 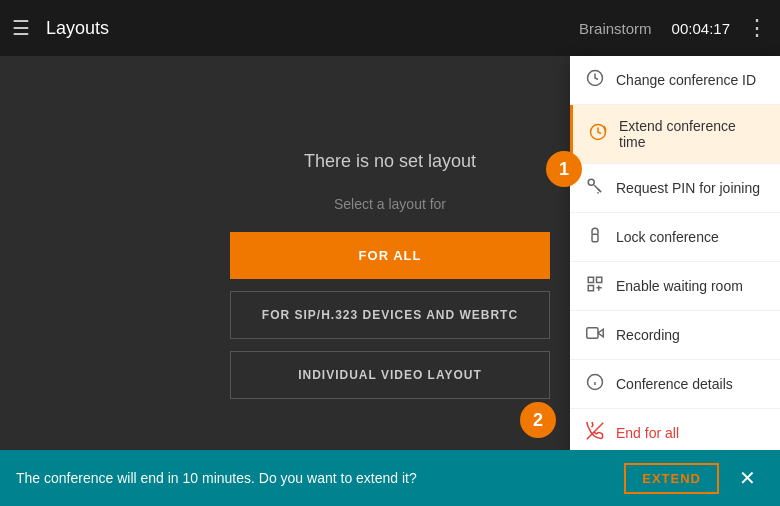 I want to click on camera-icon, so click(x=595, y=335).